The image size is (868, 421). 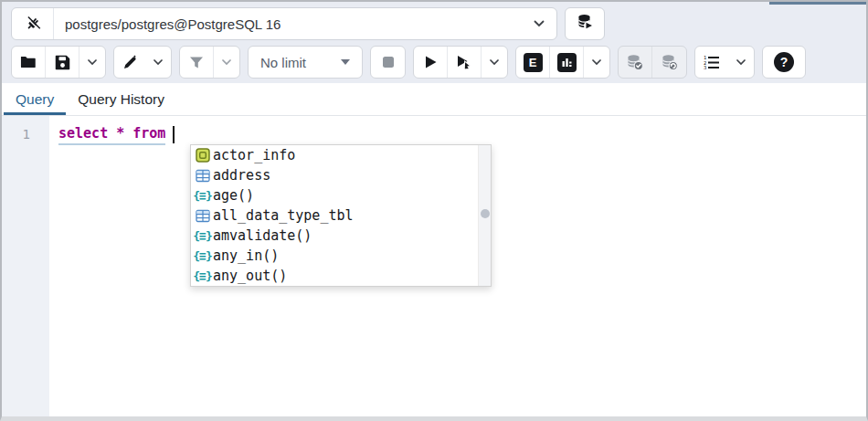 I want to click on autocomplete-item: all_data_type_tbl, so click(x=334, y=216).